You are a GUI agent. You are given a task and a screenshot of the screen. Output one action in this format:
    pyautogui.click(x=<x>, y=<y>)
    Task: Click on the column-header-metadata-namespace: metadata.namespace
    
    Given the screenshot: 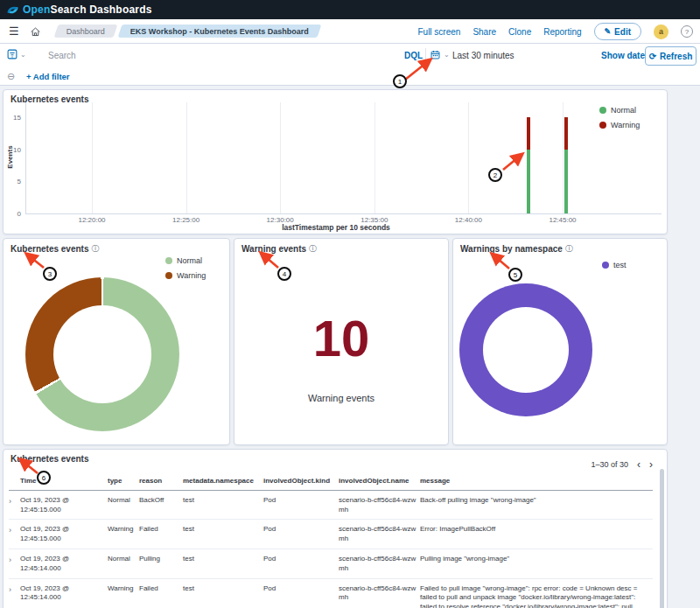 What is the action you would take?
    pyautogui.click(x=223, y=481)
    